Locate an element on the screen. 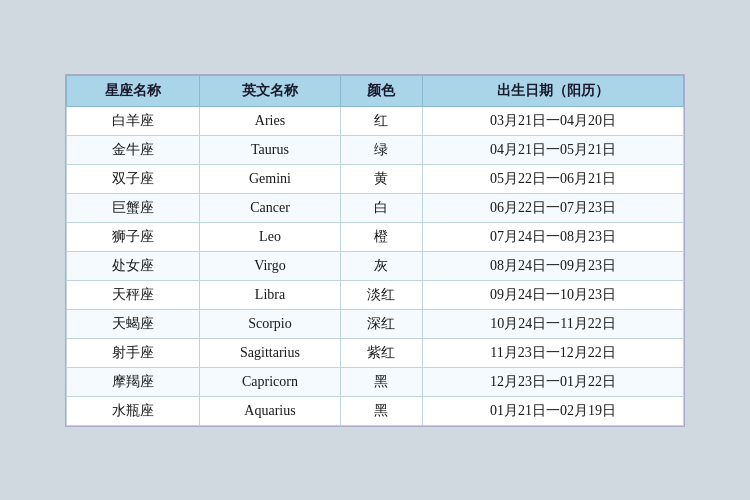  table-row: 摩羯座Capricorn黑12月23日一01月22日 is located at coordinates (376, 382).